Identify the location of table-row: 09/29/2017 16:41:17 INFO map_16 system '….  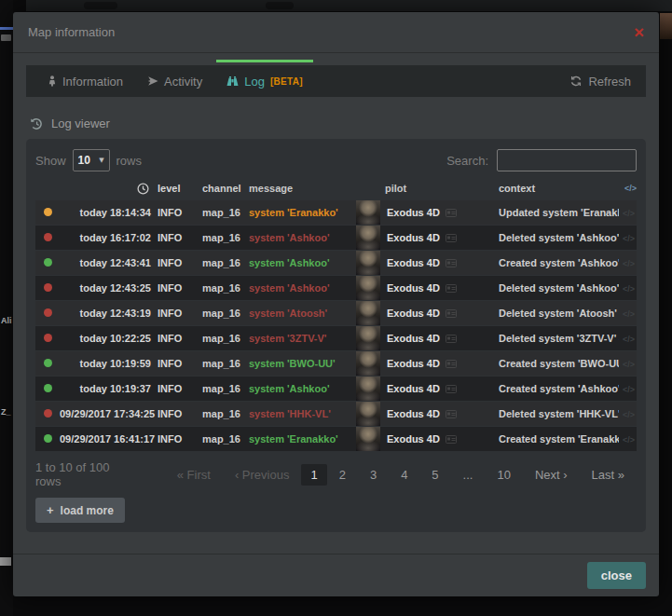
(336, 439).